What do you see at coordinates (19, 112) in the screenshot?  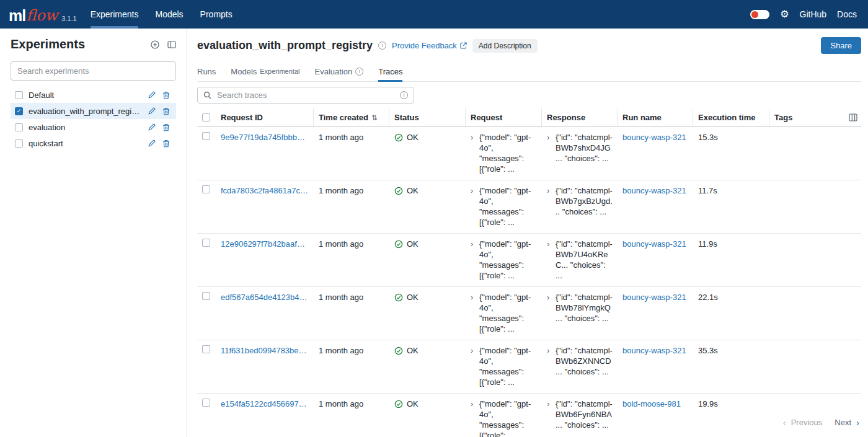 I see `experiment-checkbox: ✓` at bounding box center [19, 112].